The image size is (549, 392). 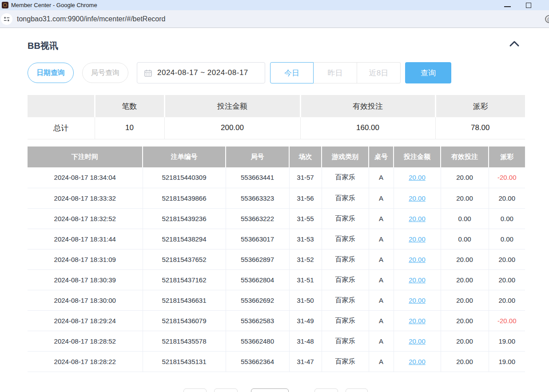 I want to click on window-titlebar: Member Center - Google Chrome, so click(x=274, y=5).